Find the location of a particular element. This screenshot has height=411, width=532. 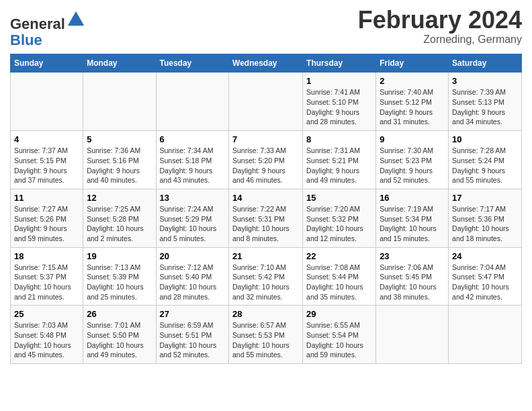

day-info: Sunrise: 7:39 AMSunset: 5:13 PMDaylight:… is located at coordinates (485, 107).